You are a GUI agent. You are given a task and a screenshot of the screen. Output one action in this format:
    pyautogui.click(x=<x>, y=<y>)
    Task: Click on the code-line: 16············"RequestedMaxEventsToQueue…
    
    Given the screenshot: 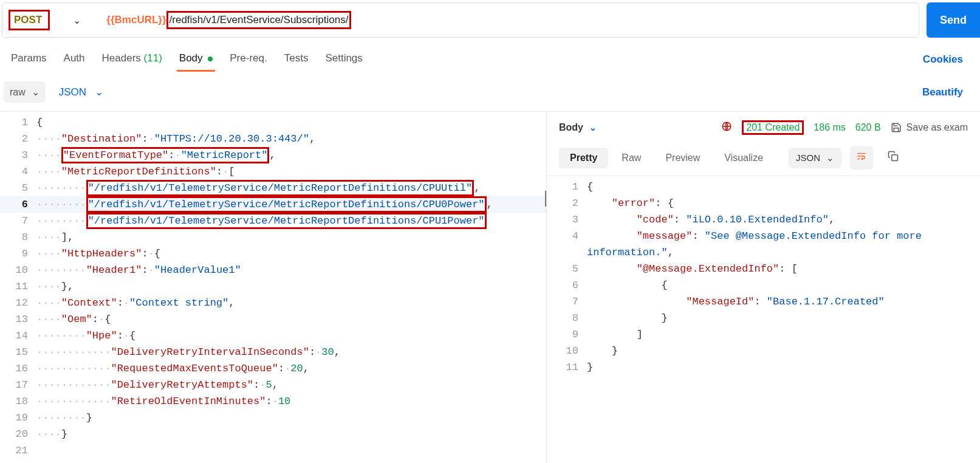 What is the action you would take?
    pyautogui.click(x=273, y=368)
    